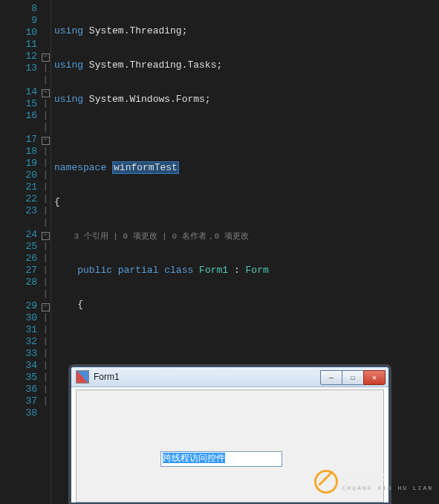  I want to click on watermark: 创新互联 CHUANG XIN HU LIAN, so click(374, 482).